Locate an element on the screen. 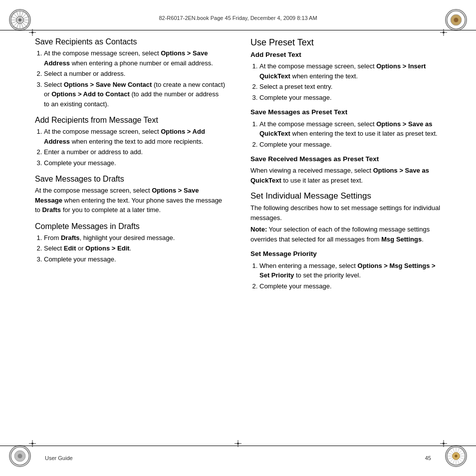 The image size is (476, 476). save-recipients-list: At the compose message screen, select Op… is located at coordinates (135, 79).